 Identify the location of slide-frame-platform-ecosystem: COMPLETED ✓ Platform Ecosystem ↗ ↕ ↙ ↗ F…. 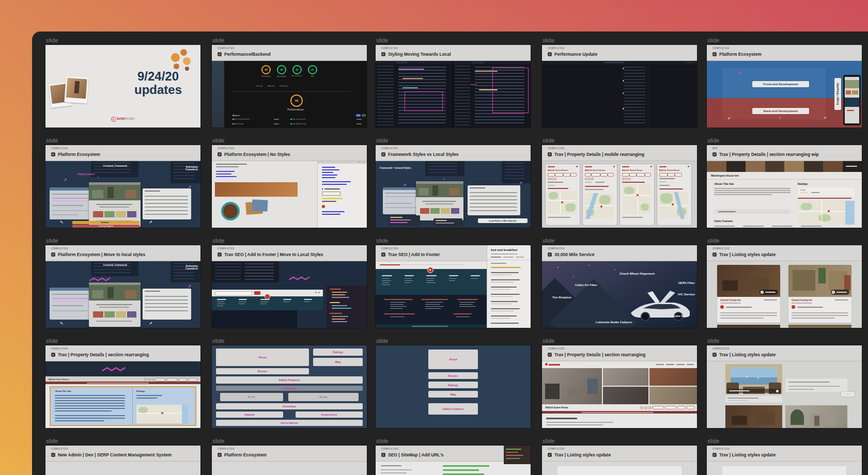
(784, 86).